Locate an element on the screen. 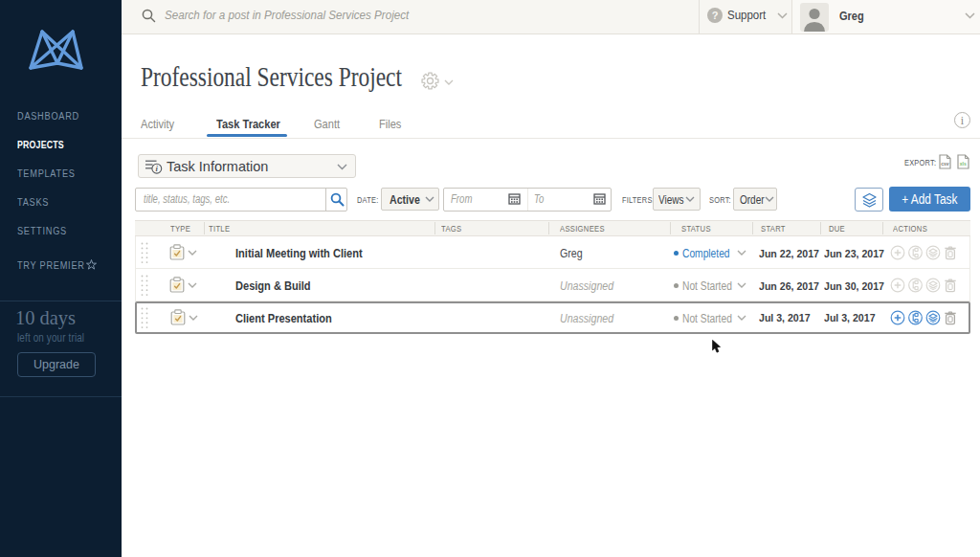 The height and width of the screenshot is (557, 980). svg-text: xls is located at coordinates (963, 164).